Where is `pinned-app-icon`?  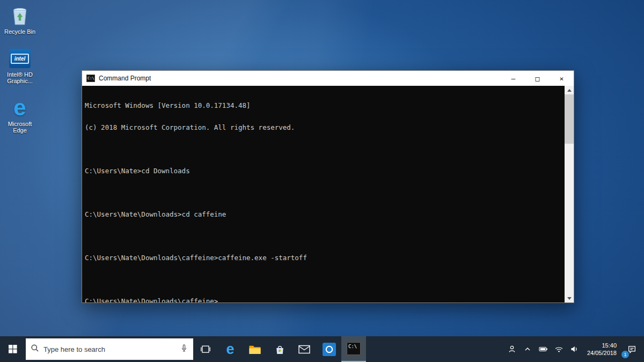
pinned-app-icon is located at coordinates (330, 350).